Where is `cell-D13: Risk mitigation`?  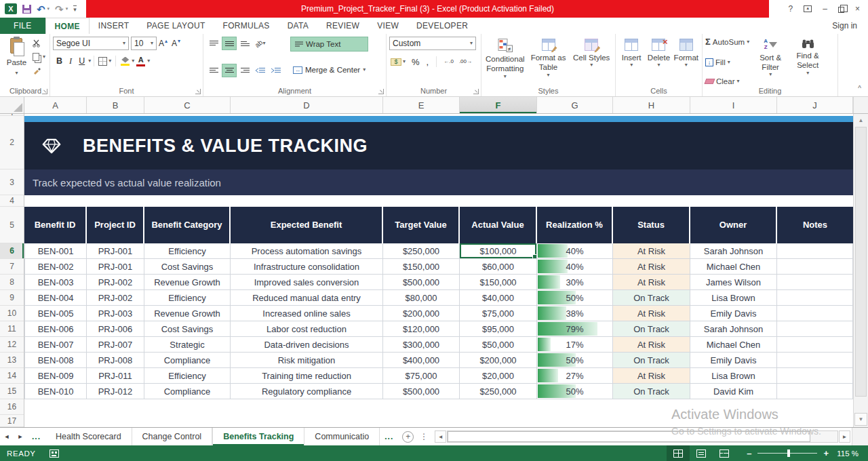 cell-D13: Risk mitigation is located at coordinates (307, 361).